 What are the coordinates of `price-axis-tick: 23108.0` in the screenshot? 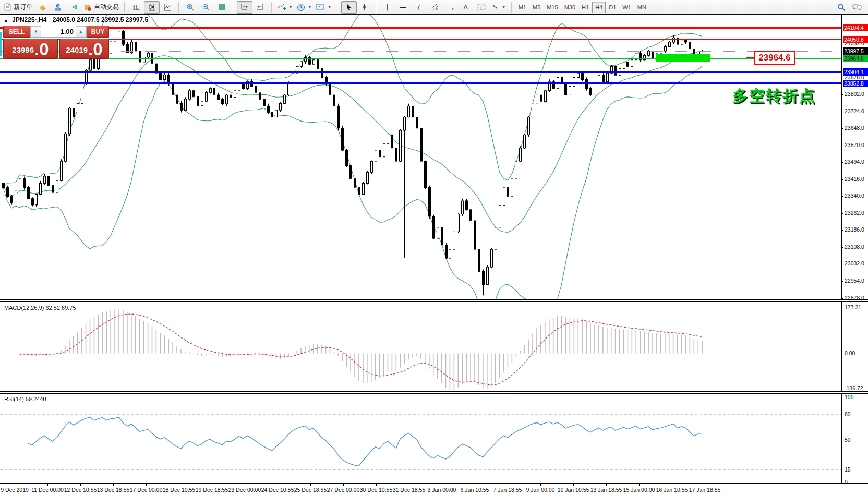 It's located at (854, 247).